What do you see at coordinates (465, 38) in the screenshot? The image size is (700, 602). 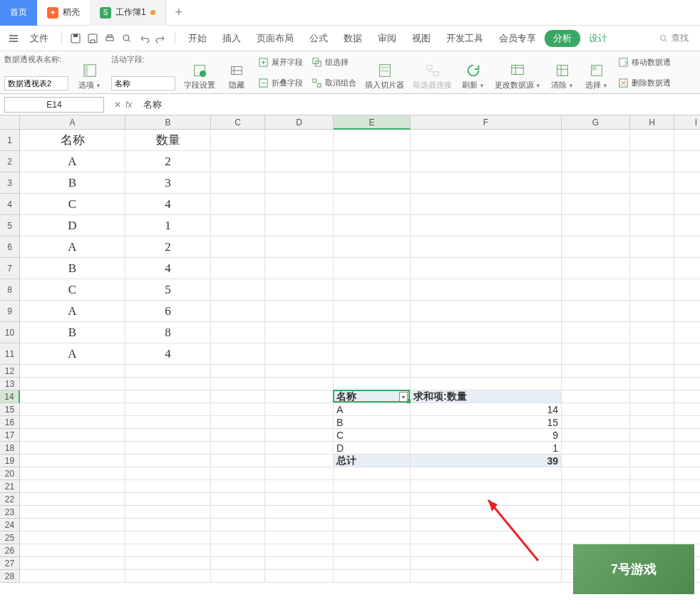 I see `menu-dev: 开发工具` at bounding box center [465, 38].